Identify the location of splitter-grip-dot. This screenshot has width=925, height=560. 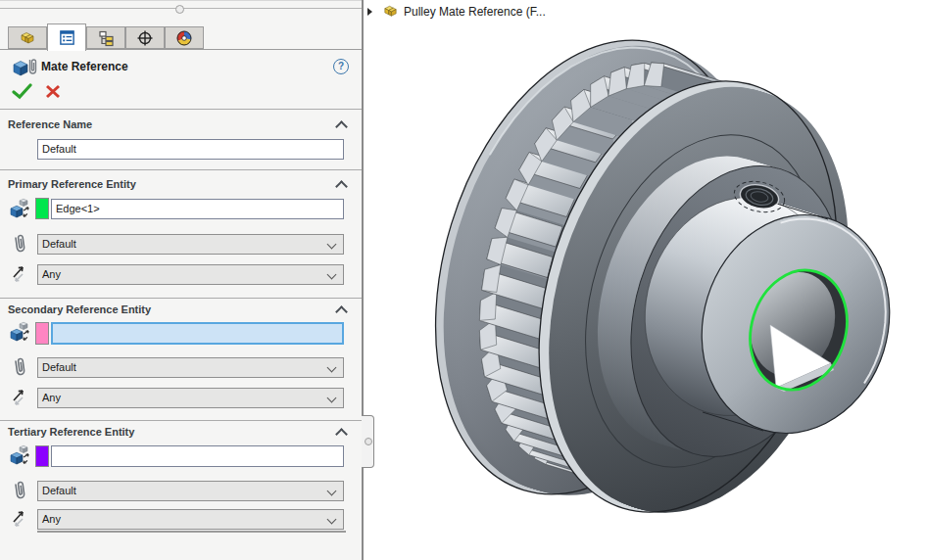
(368, 442).